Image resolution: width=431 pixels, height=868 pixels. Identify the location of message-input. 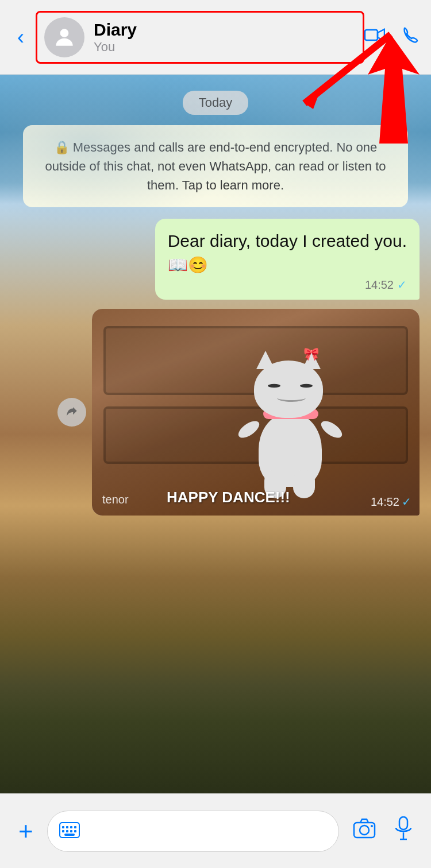
(193, 831).